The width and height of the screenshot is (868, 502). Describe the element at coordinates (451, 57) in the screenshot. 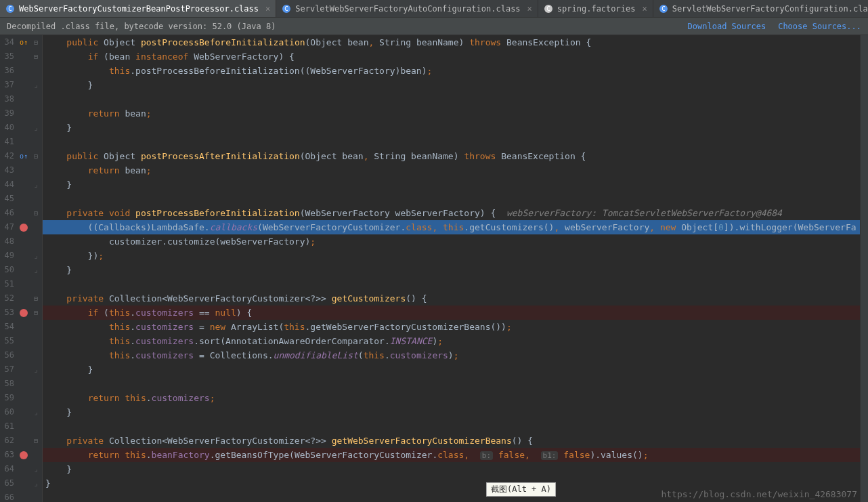

I see `code-line: if (bean instanceof WebServerFactory) {` at that location.